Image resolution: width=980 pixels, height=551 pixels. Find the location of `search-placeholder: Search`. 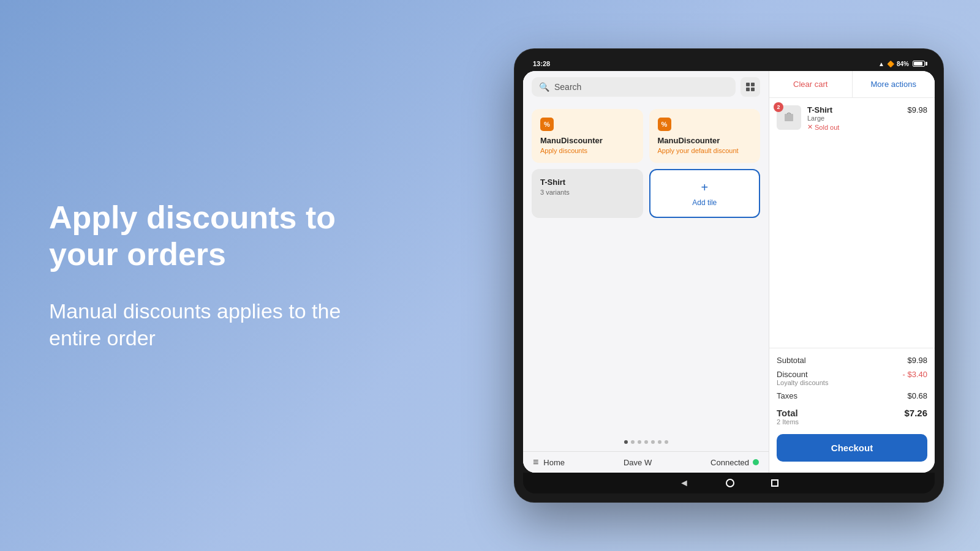

search-placeholder: Search is located at coordinates (568, 87).